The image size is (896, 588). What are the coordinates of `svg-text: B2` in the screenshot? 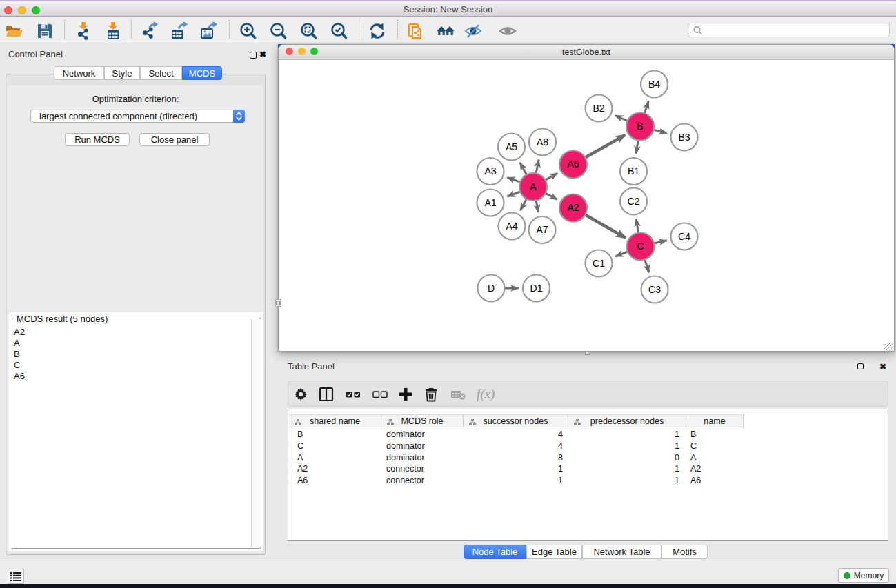 It's located at (599, 108).